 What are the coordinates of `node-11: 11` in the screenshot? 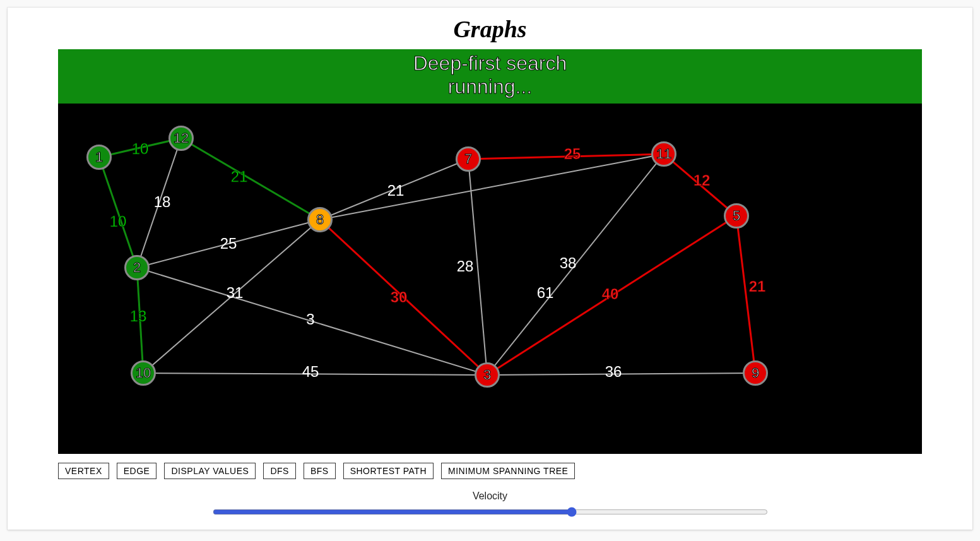 It's located at (664, 154).